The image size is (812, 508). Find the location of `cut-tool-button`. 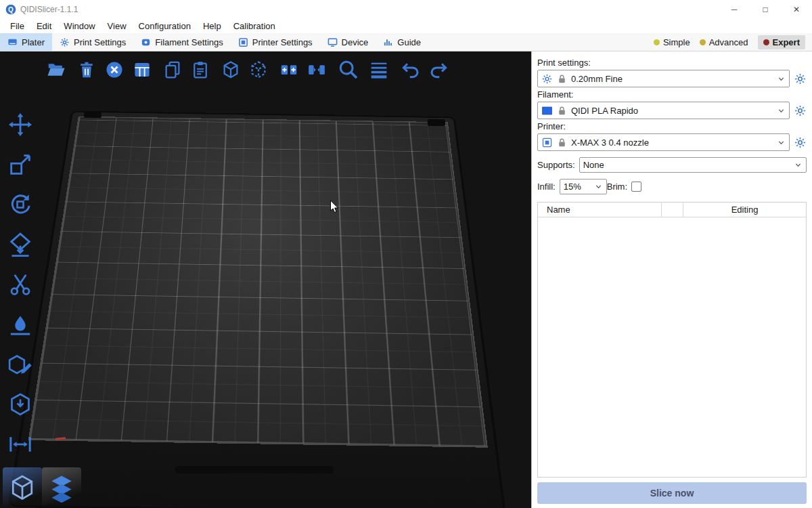

cut-tool-button is located at coordinates (20, 284).